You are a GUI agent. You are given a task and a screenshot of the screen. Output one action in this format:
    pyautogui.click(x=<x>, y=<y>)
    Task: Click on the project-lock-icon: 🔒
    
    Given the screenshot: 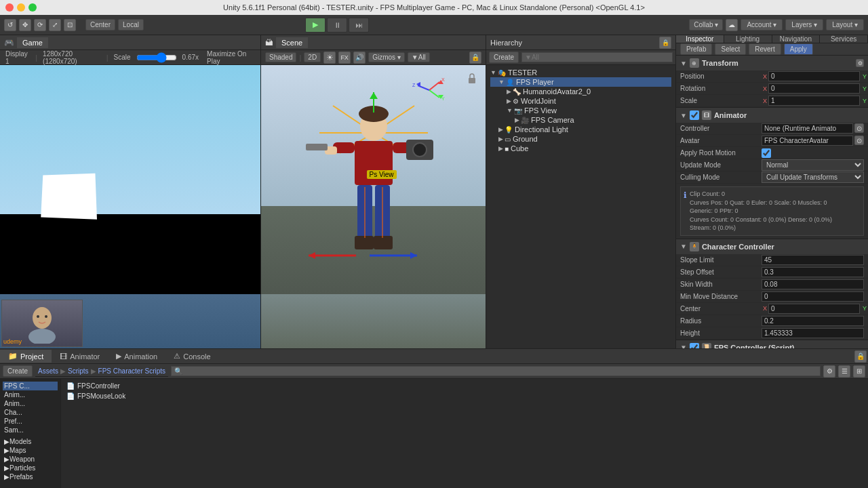 What is the action you would take?
    pyautogui.click(x=861, y=357)
    